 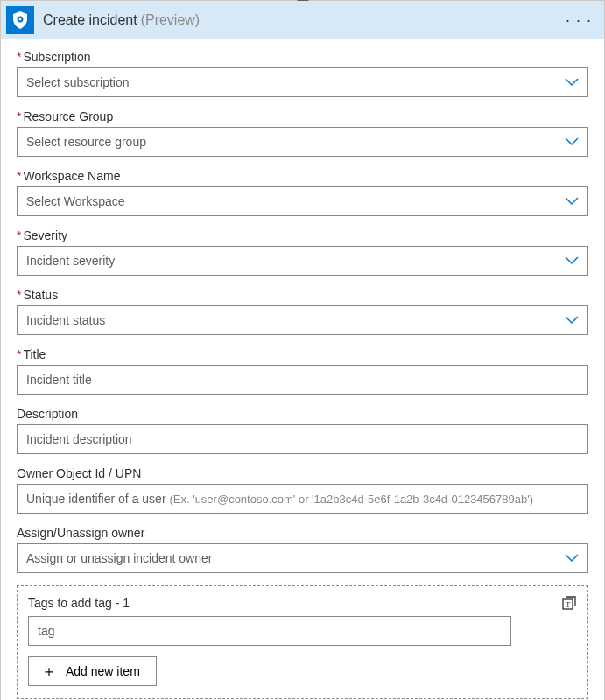 What do you see at coordinates (270, 631) in the screenshot?
I see `tags-input: tag` at bounding box center [270, 631].